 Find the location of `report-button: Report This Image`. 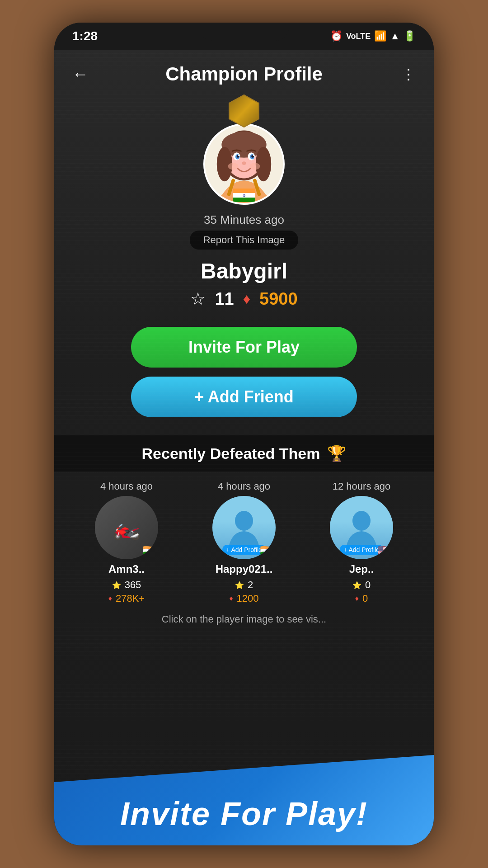

report-button: Report This Image is located at coordinates (244, 240).